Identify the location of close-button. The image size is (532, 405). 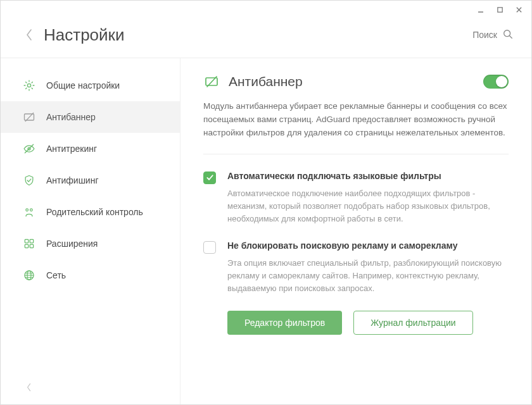
(519, 9).